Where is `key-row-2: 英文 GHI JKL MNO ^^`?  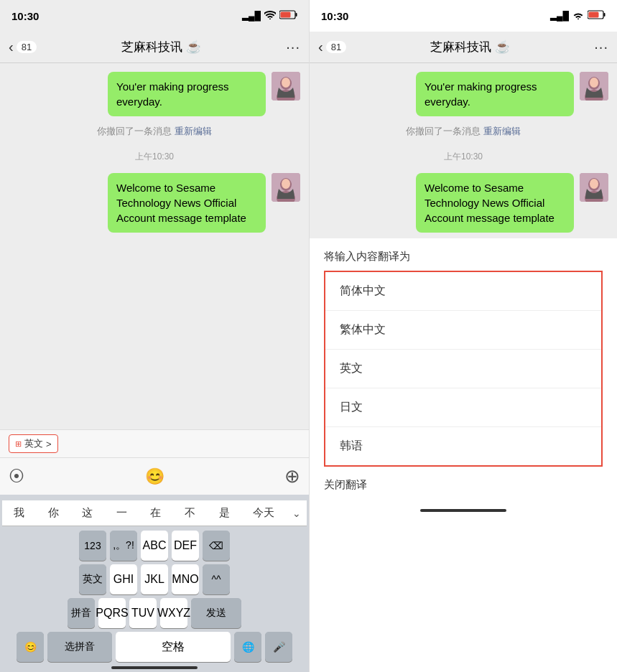
key-row-2: 英文 GHI JKL MNO ^^ is located at coordinates (154, 579).